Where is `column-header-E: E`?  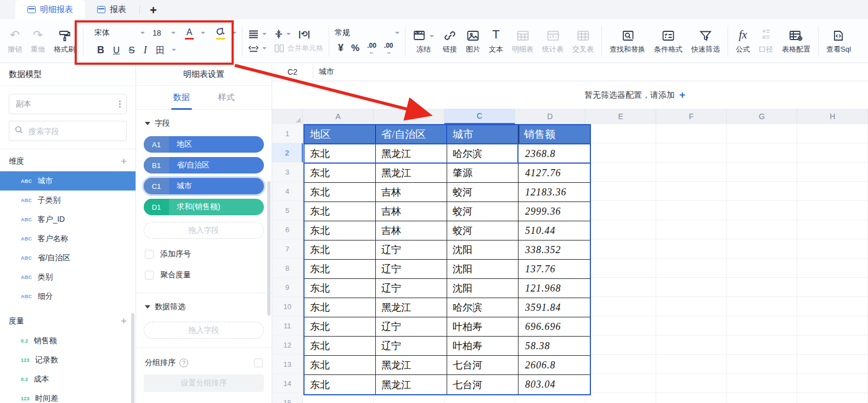
column-header-E: E is located at coordinates (621, 116).